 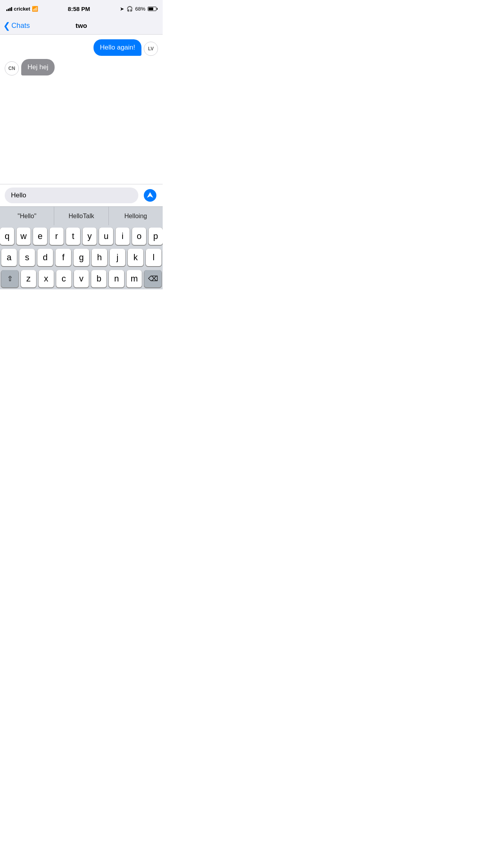 What do you see at coordinates (22, 9) in the screenshot?
I see `status-left: cricket 📶` at bounding box center [22, 9].